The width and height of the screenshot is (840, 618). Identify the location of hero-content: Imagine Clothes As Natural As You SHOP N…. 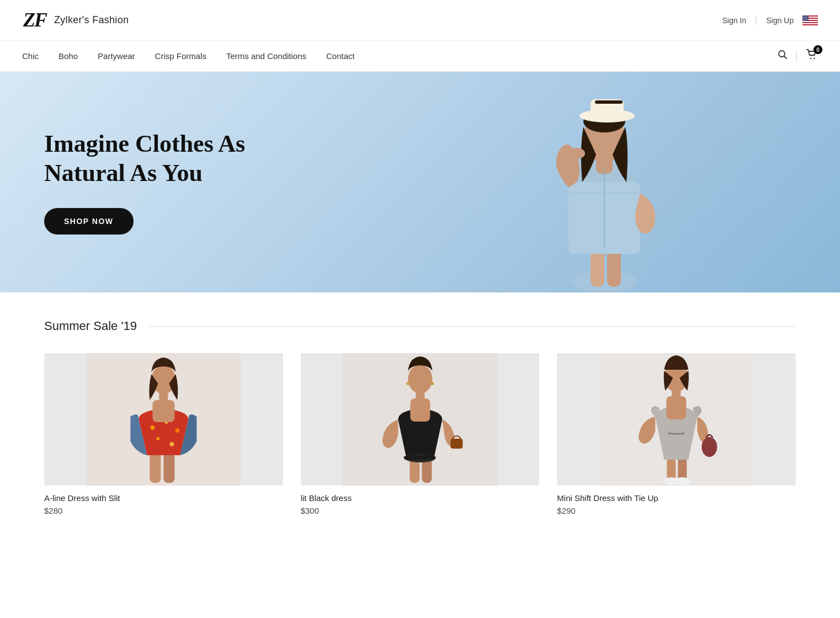
(160, 182).